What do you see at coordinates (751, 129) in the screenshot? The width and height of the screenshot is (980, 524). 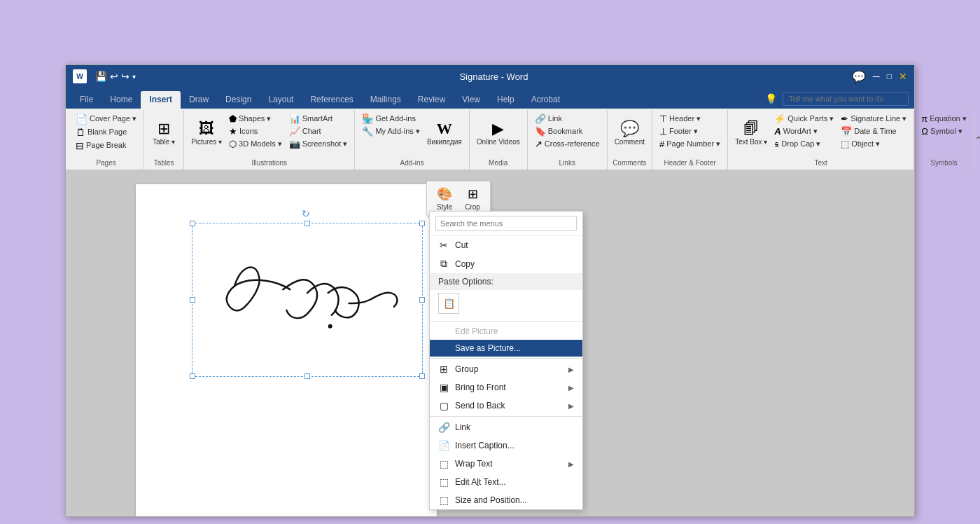 I see `text-box-icon: 🗐` at bounding box center [751, 129].